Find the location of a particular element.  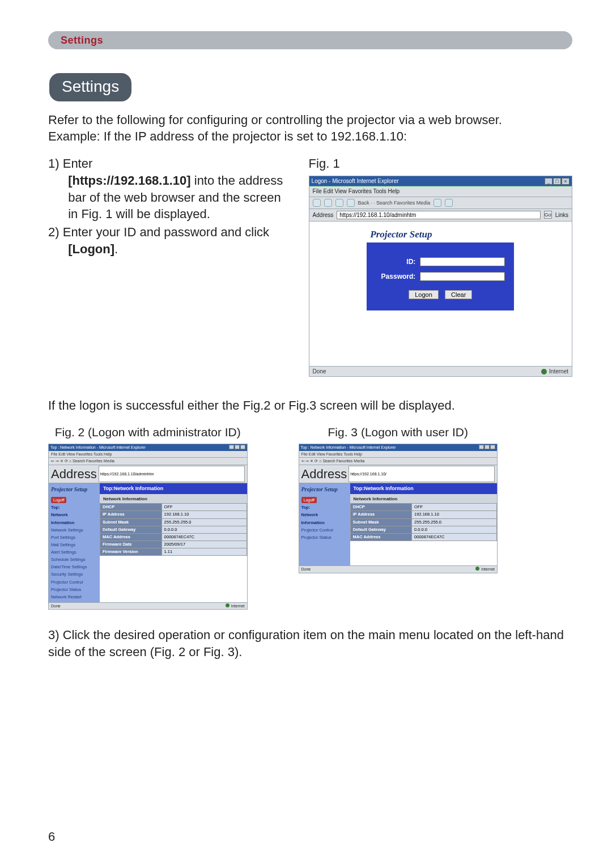

ie-viewport: Projector Setup ID: Password: Logon Cl is located at coordinates (441, 293).